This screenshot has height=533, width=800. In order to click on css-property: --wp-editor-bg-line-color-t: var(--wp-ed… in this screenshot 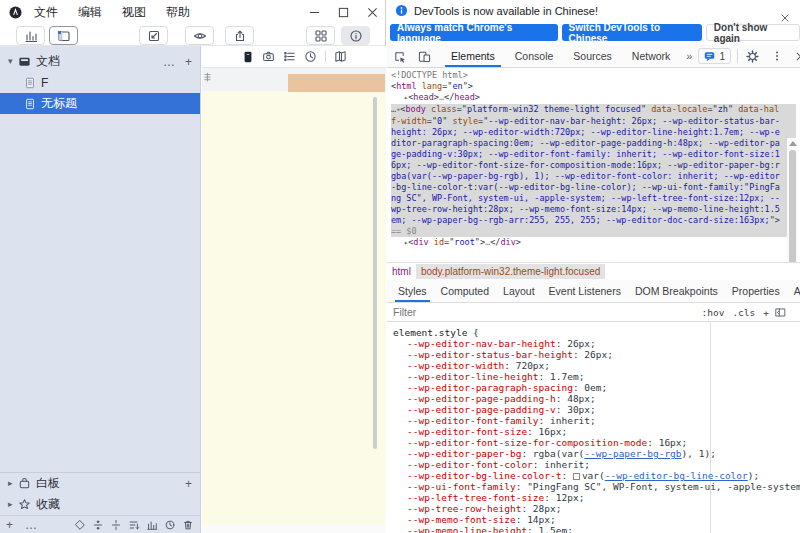, I will do `click(594, 476)`.